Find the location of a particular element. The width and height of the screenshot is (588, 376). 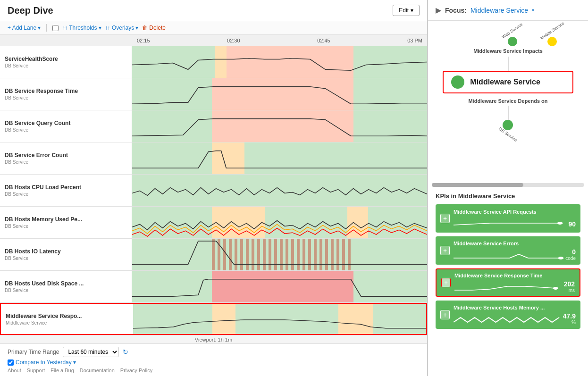

edit-button: Edit ▾ is located at coordinates (406, 10).